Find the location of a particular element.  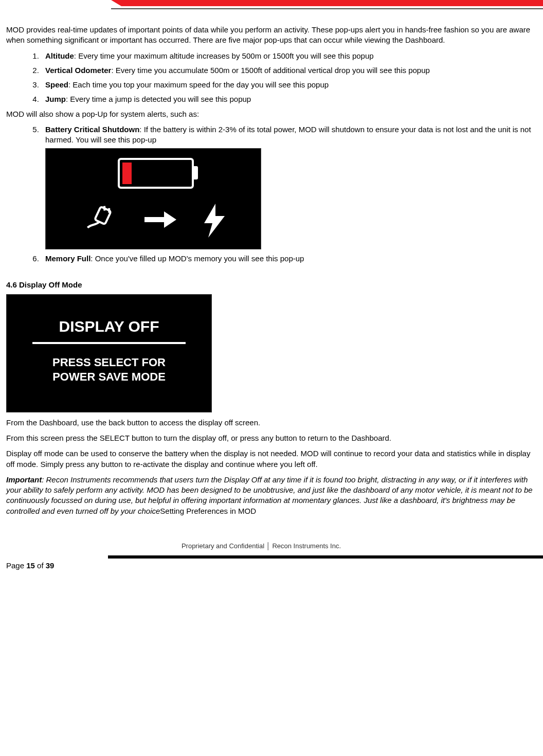

mid-paragraph: MOD will also show a pop-Up for system a… is located at coordinates (272, 114).